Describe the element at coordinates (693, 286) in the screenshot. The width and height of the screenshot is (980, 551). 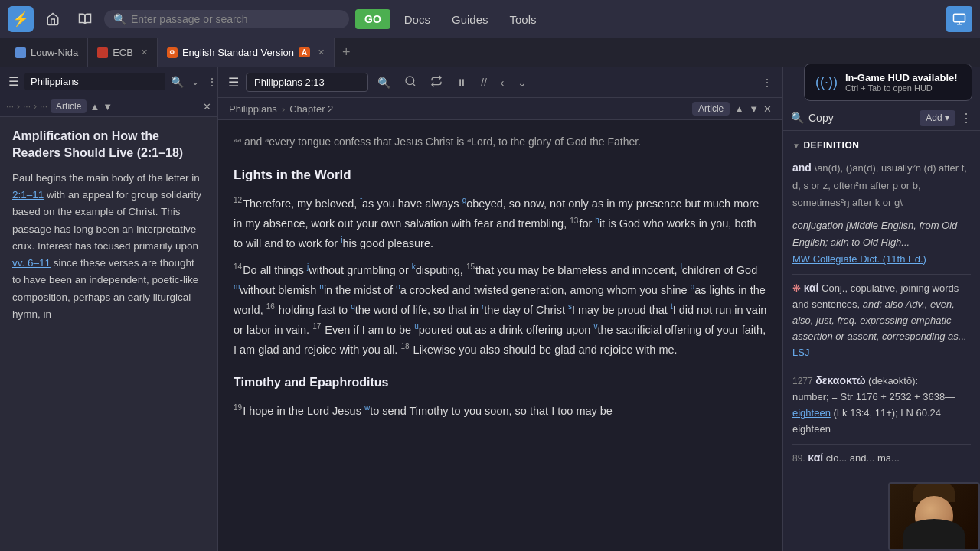
I see `fn-p: p` at that location.